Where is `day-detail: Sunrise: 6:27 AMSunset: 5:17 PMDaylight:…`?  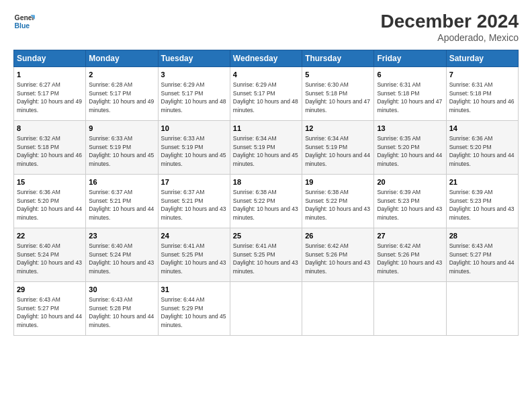
day-detail: Sunrise: 6:27 AMSunset: 5:17 PMDaylight:… is located at coordinates (50, 97).